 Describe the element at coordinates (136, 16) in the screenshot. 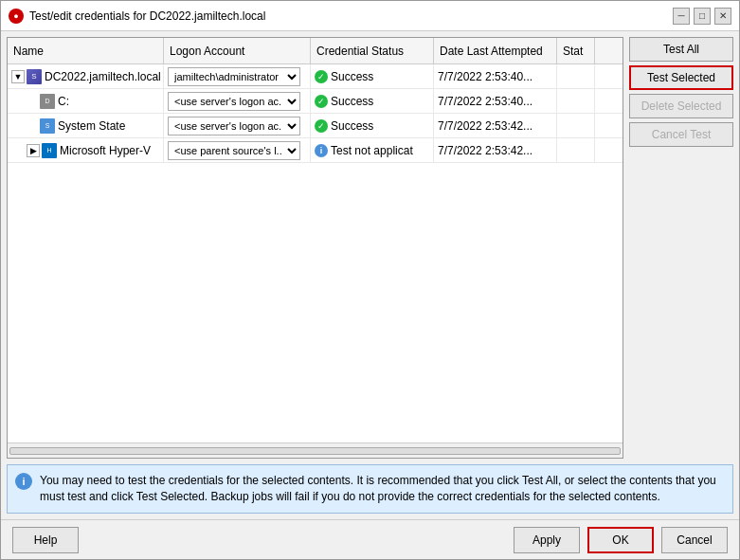

I see `title-bar-left: ● Test/edit credentials for DC2022.jamil…` at that location.